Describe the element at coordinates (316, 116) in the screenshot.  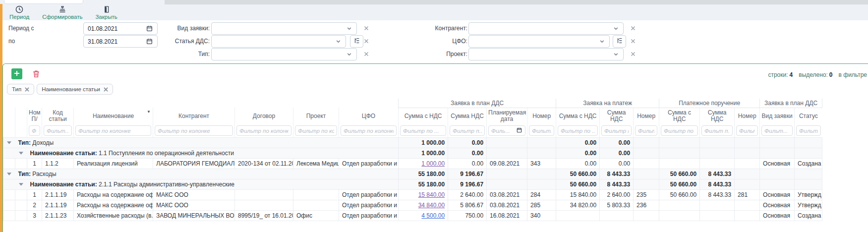
I see `column-header-project: Проект` at that location.